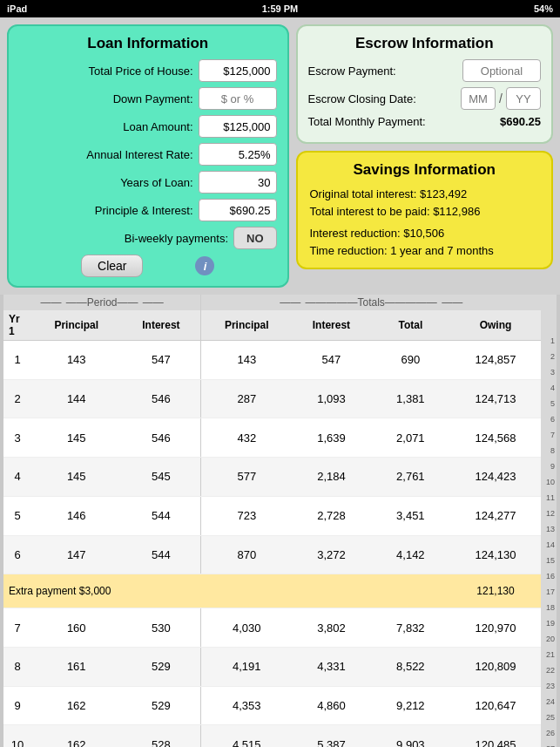 The height and width of the screenshot is (747, 560). Describe the element at coordinates (272, 628) in the screenshot. I see `table-row: 7 160 530 4,030 3,802 7,832 120,970` at that location.